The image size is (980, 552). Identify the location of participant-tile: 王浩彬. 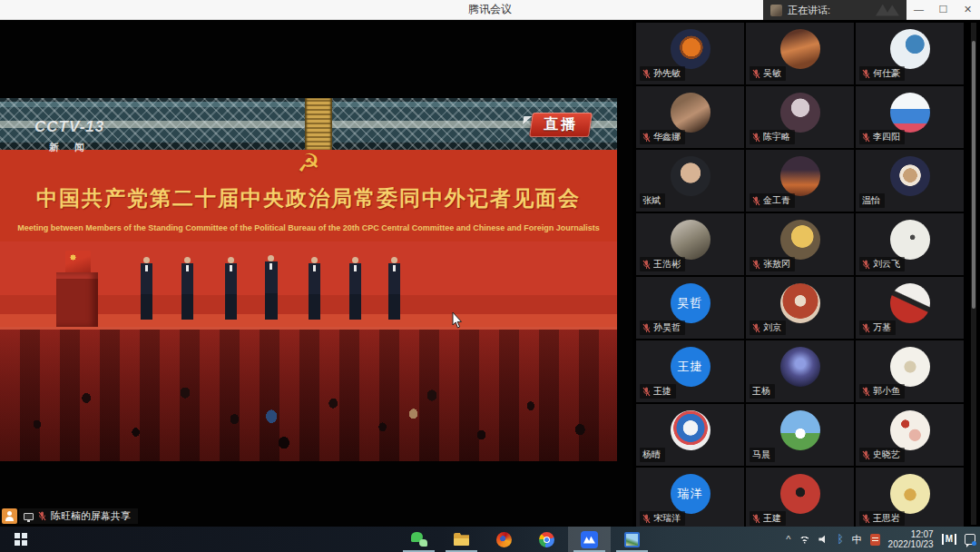
(690, 244).